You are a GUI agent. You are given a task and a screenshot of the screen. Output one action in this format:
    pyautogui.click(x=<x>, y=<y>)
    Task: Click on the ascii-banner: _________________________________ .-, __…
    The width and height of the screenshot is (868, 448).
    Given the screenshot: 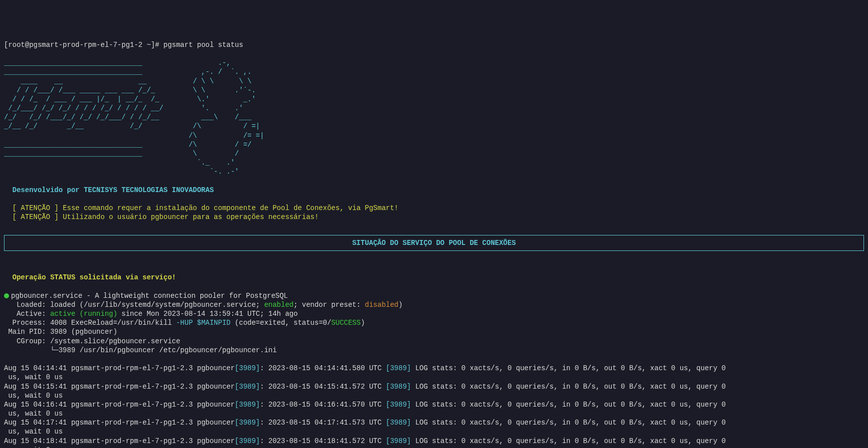 What is the action you would take?
    pyautogui.click(x=134, y=117)
    